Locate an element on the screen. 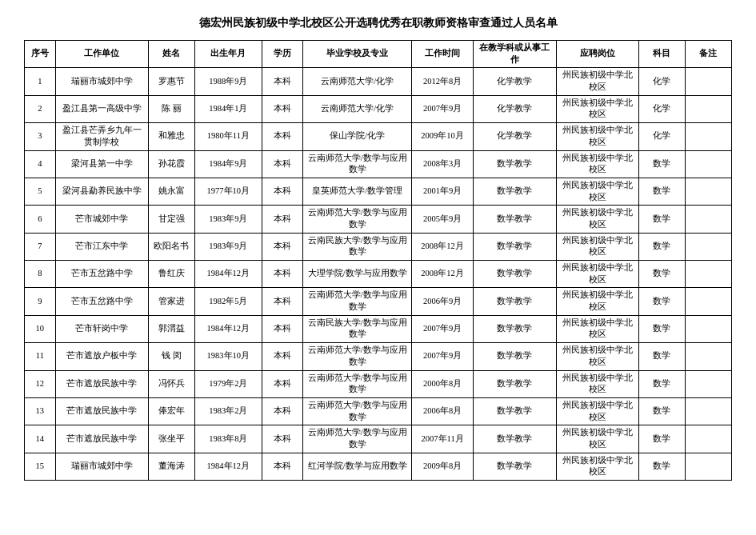  cell-work: 芒市江东中学 is located at coordinates (102, 246).